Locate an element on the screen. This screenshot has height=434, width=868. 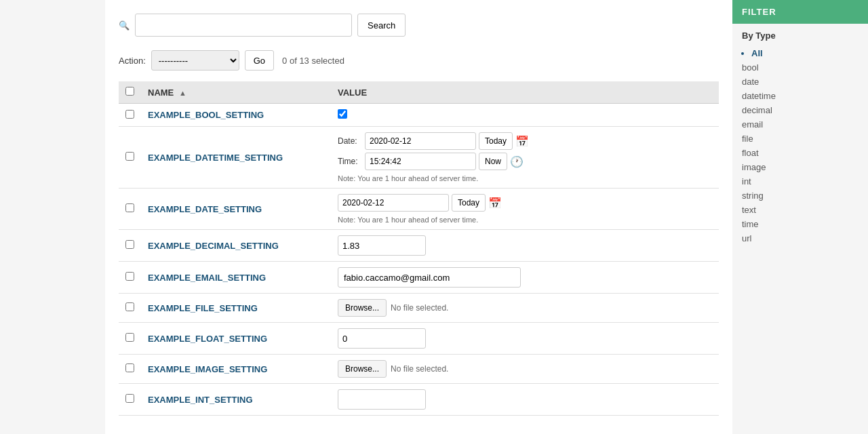
time-input is located at coordinates (420, 161).